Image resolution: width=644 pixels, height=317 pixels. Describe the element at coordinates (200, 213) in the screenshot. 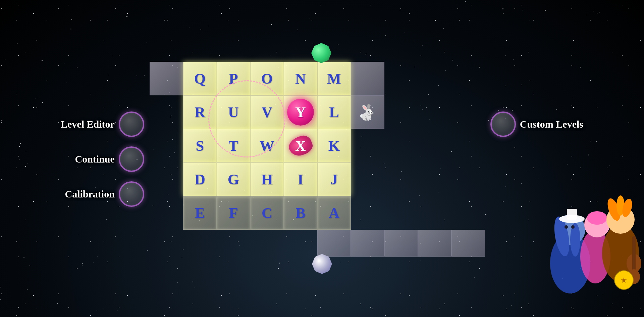

I see `cell-E: E` at that location.